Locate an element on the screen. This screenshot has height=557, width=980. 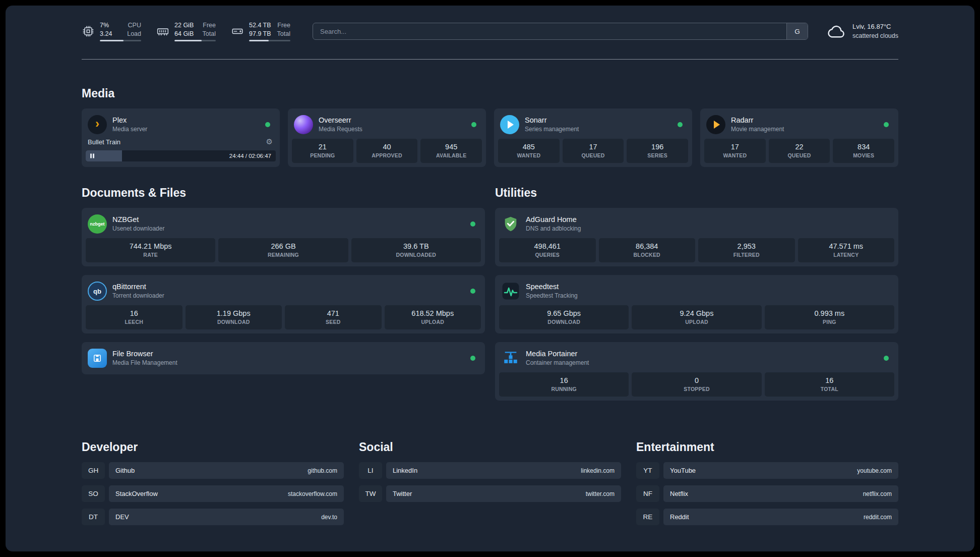
service-card-speedtest: Speedtest Speedtest Tracking 9.65 GbpsDO… is located at coordinates (697, 304).